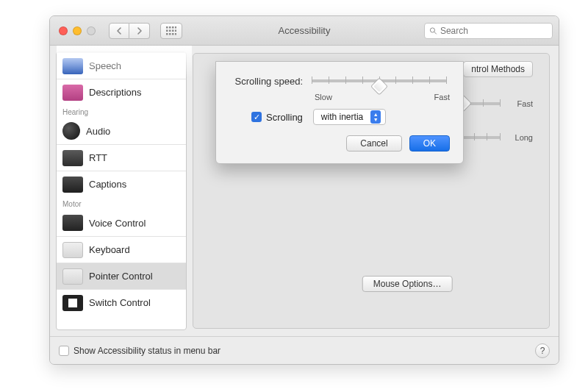 This screenshot has width=588, height=392. Describe the element at coordinates (98, 157) in the screenshot. I see `sidebar-item-label: RTT` at that location.